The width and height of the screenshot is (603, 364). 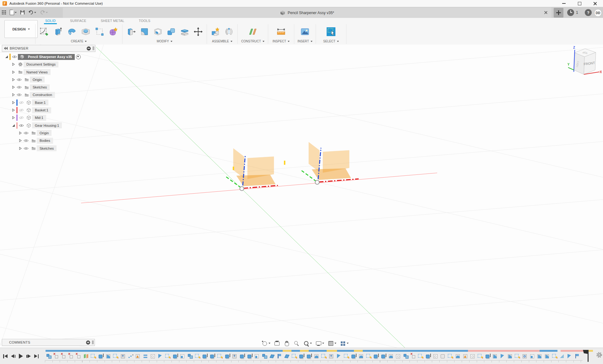 What do you see at coordinates (21, 103) in the screenshot?
I see `visibility-eye-off-icon` at bounding box center [21, 103].